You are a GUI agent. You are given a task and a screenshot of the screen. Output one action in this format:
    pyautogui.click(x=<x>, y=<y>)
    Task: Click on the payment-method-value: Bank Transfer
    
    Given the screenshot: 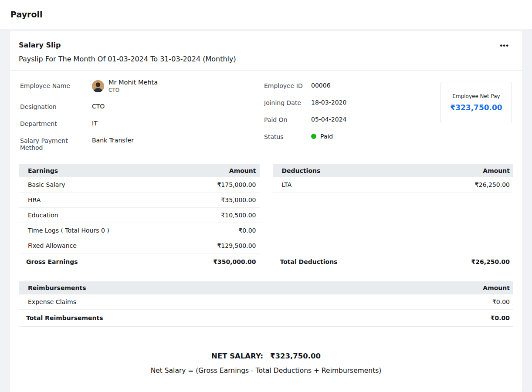 What is the action you would take?
    pyautogui.click(x=113, y=140)
    